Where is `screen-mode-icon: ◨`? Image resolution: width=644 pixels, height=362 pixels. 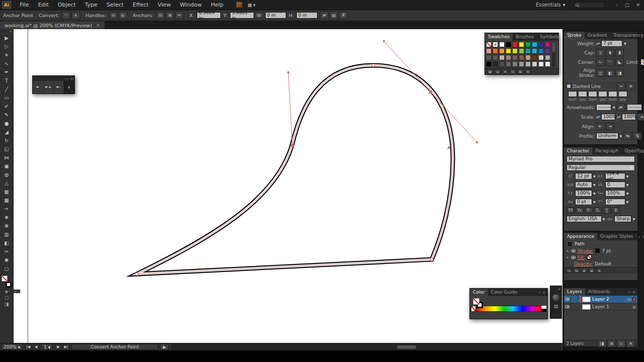 screen-mode-icon: ◨ is located at coordinates (7, 304).